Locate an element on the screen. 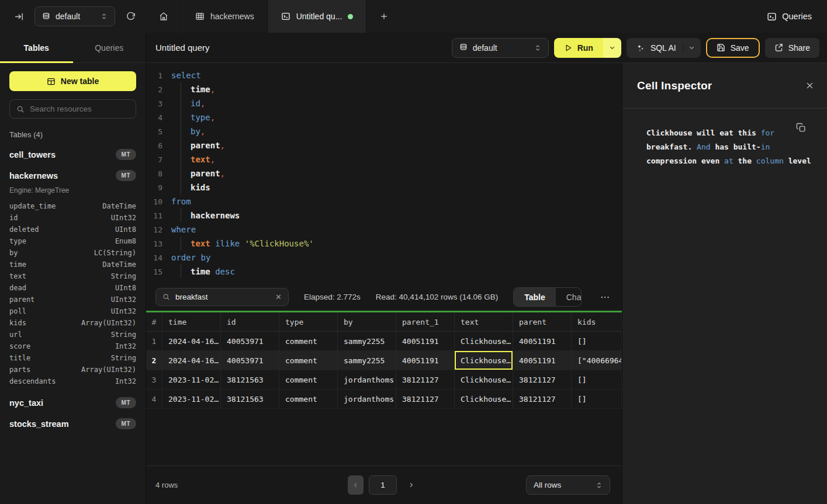 This screenshot has width=827, height=504. row-index-cell: 2 is located at coordinates (154, 361).